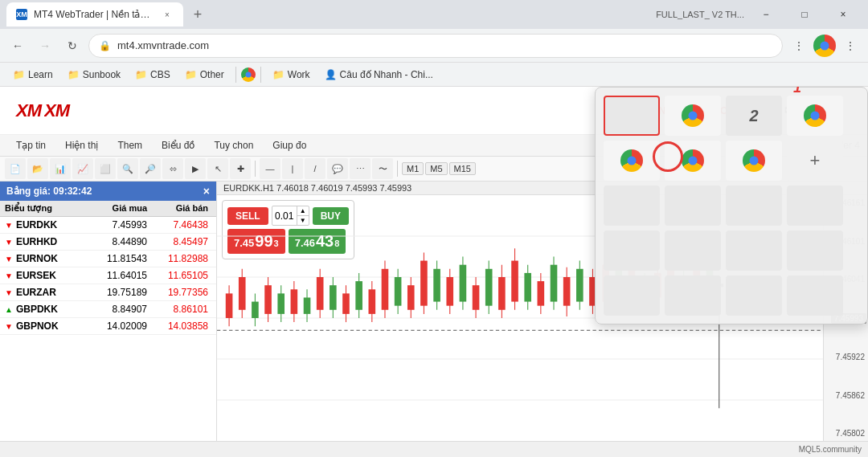  I want to click on tool-plus: ✚, so click(240, 169).